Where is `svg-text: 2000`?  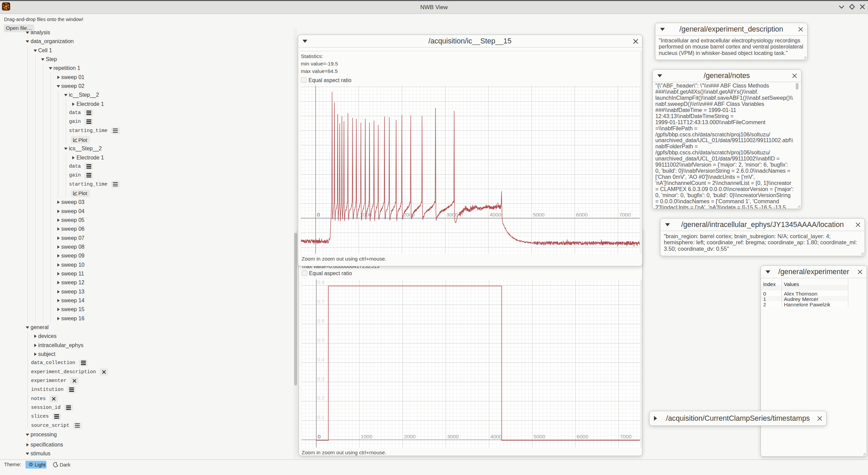 svg-text: 2000 is located at coordinates (410, 436).